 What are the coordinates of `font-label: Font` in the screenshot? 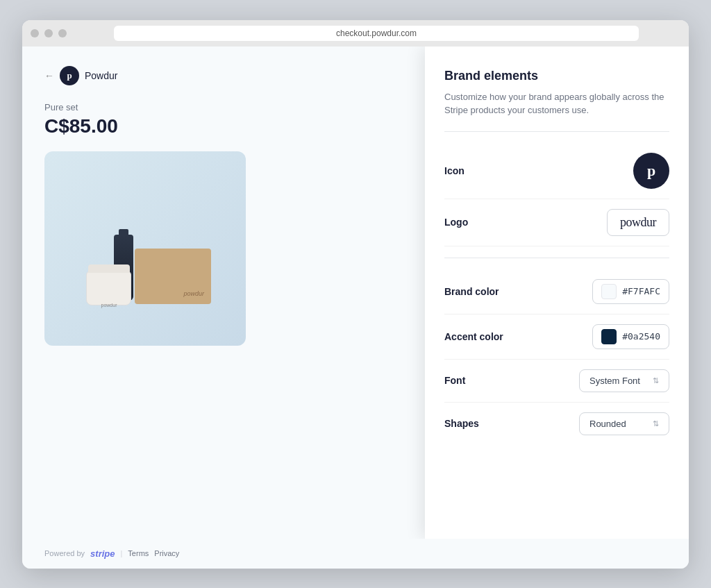 It's located at (455, 380).